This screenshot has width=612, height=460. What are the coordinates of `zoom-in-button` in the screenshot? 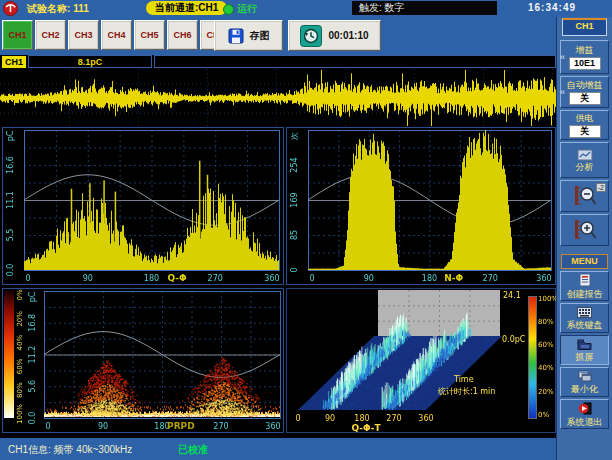 It's located at (584, 230).